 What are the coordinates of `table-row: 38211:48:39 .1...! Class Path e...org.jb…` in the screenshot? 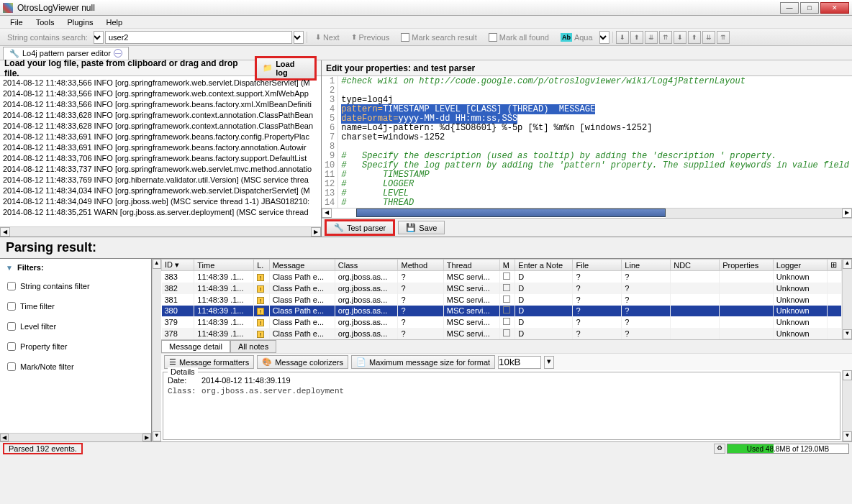 It's located at (502, 288).